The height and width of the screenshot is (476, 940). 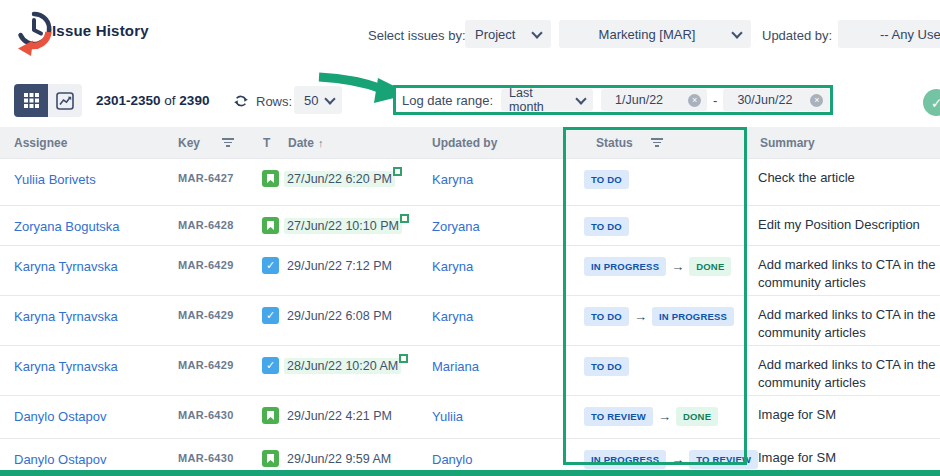 I want to click on table-row: Danylo Ostapov MAR-6430 ✓ 29/Jun/22 9:59…, so click(x=470, y=457).